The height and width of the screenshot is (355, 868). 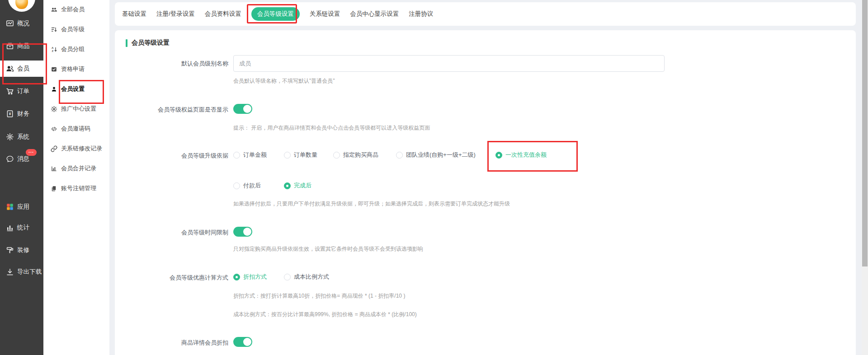 What do you see at coordinates (24, 159) in the screenshot?
I see `sidebar-item-label: 消息` at bounding box center [24, 159].